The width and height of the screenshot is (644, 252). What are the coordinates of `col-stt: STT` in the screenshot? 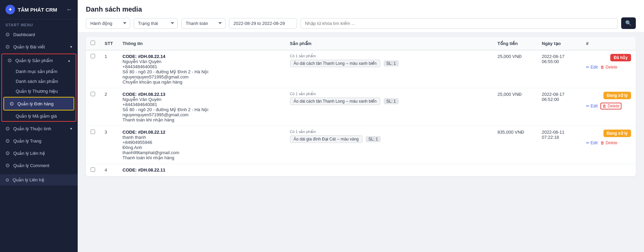 It's located at (109, 44).